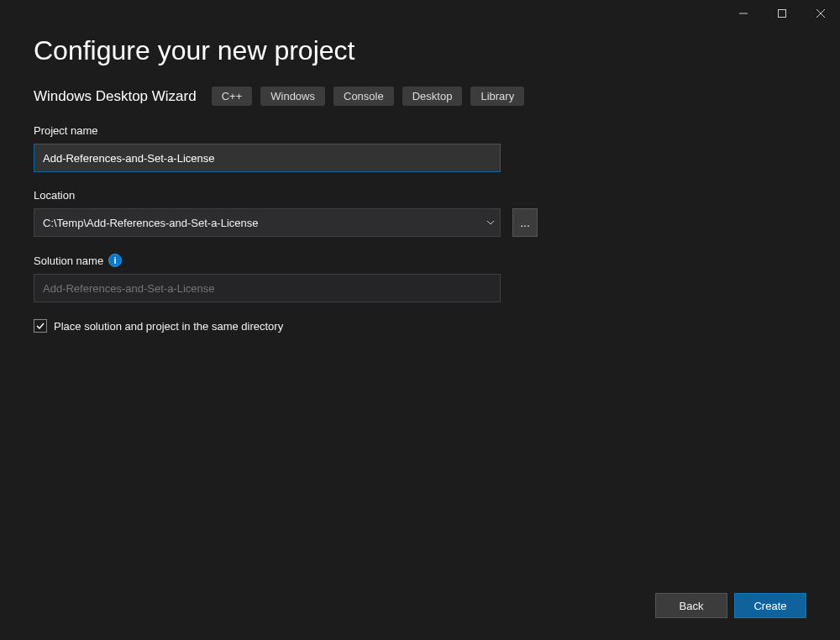  Describe the element at coordinates (782, 13) in the screenshot. I see `maximize-button` at that location.